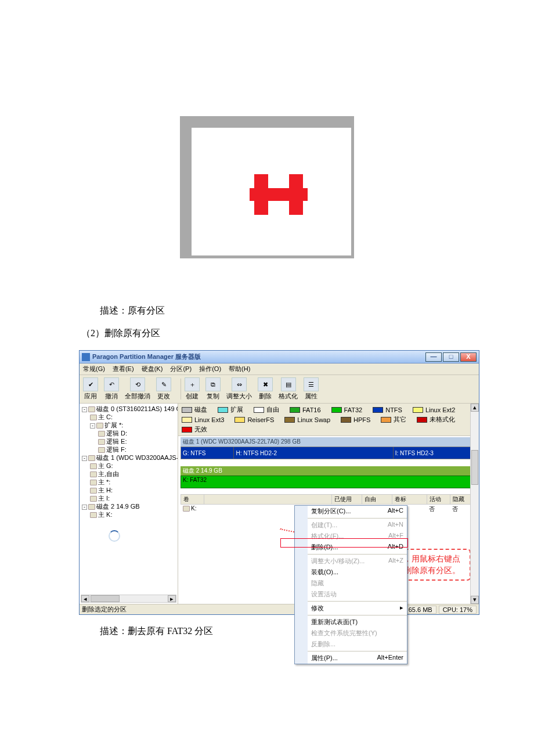  Describe the element at coordinates (451, 357) in the screenshot. I see `maximize-button: □` at that location.